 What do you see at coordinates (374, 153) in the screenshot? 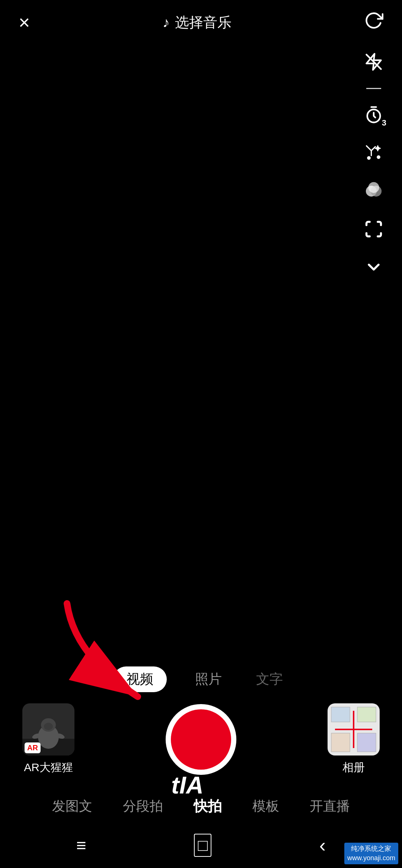
I see `beauty-icon` at bounding box center [374, 153].